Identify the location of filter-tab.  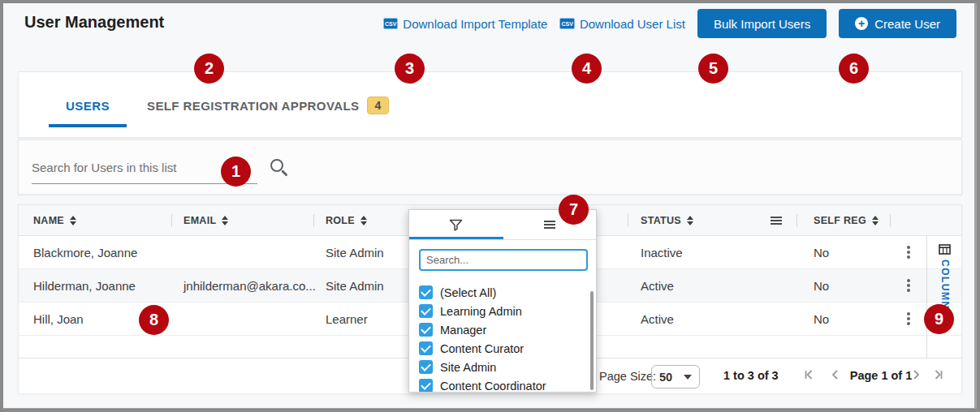
(456, 225).